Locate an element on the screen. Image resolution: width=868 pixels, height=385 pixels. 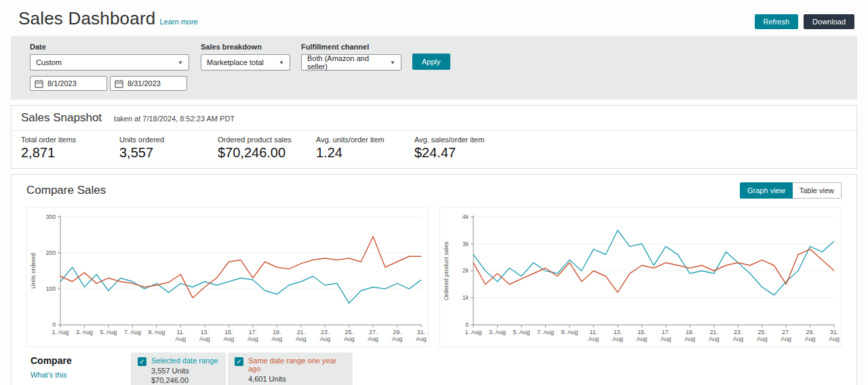
metric-value: $24.47 is located at coordinates (460, 153).